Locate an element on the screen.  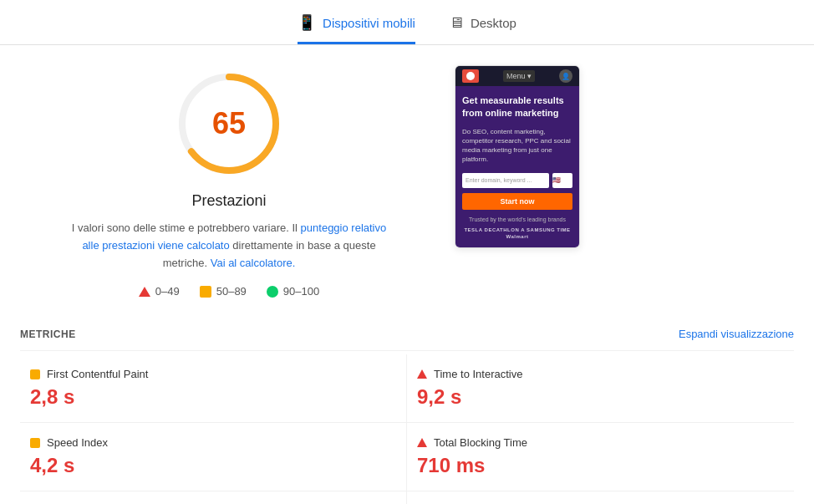
brand-decathlon: DECATHLON is located at coordinates (502, 230).